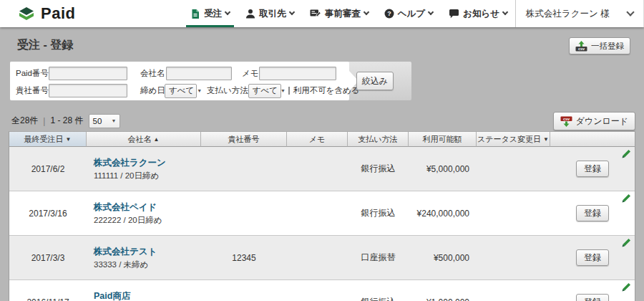 This screenshot has height=301, width=644. Describe the element at coordinates (478, 14) in the screenshot. I see `nav-item-news: お知らせ` at that location.